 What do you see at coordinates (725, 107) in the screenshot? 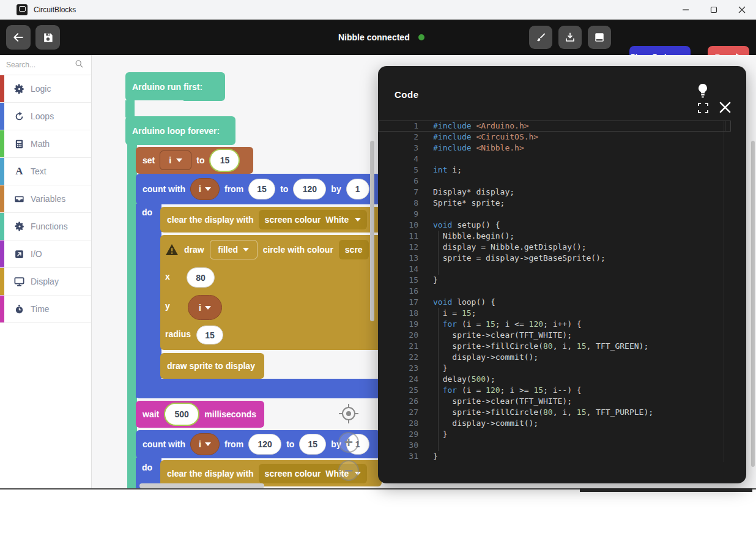
I see `close-code-panel-button` at bounding box center [725, 107].